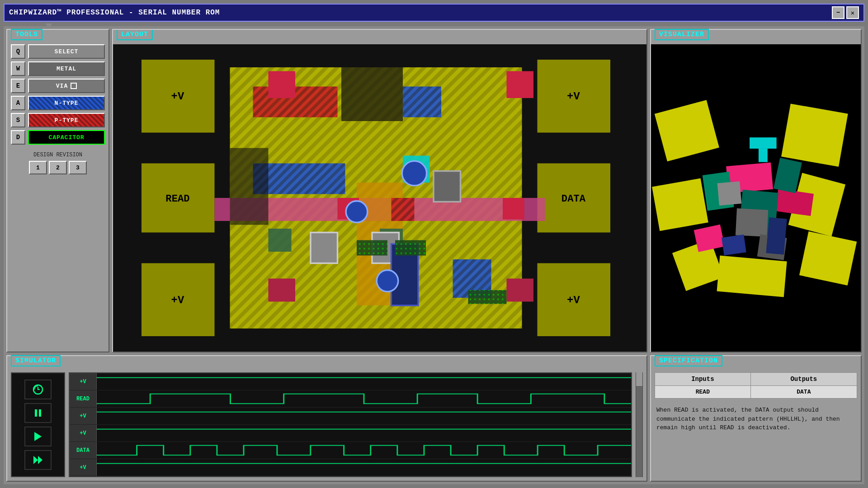  What do you see at coordinates (364, 416) in the screenshot?
I see `wave-track-vcc2` at bounding box center [364, 416].